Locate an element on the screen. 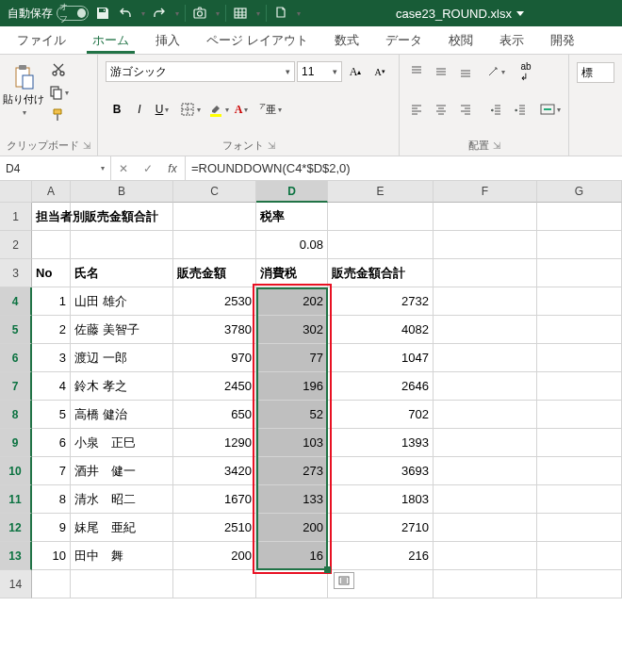 This screenshot has height=672, width=622. font-size-combo: 11▾ is located at coordinates (319, 72).